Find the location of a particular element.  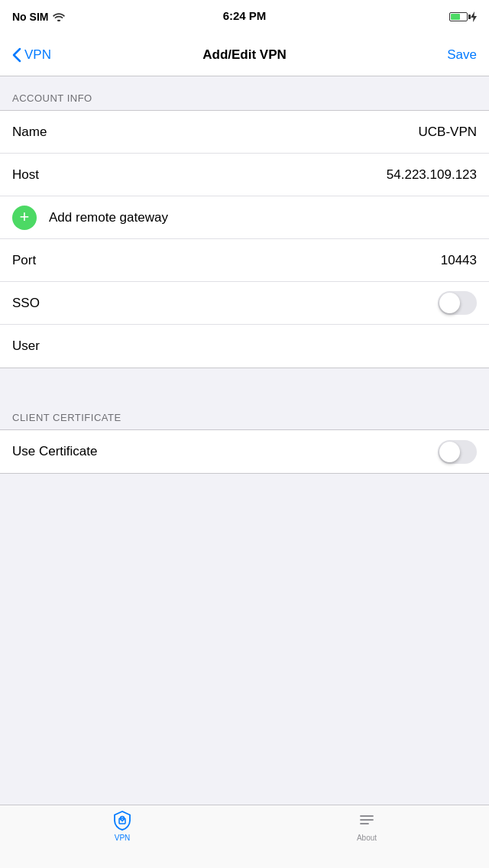

battery-area is located at coordinates (463, 17).